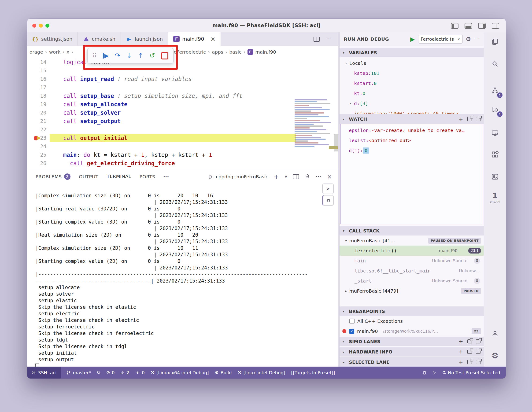 The height and width of the screenshot is (412, 532). What do you see at coordinates (147, 177) in the screenshot?
I see `panel-tab-PORTS: PORTS` at bounding box center [147, 177].